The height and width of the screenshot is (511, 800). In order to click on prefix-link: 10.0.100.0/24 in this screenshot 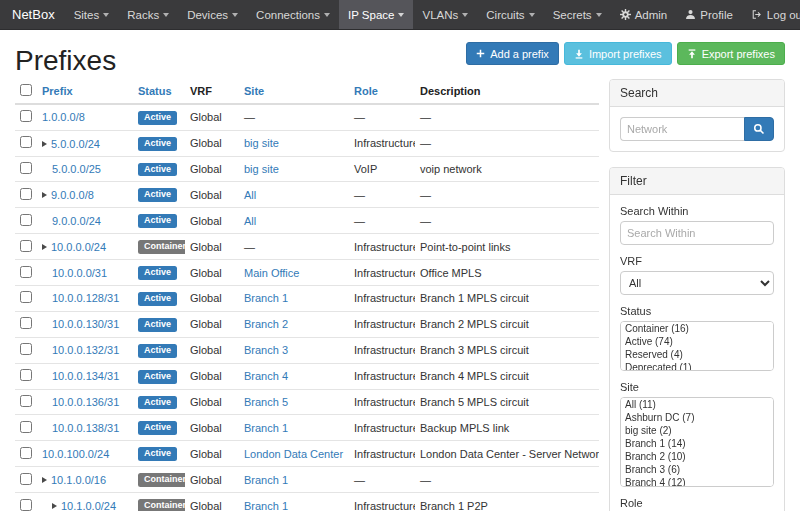, I will do `click(76, 454)`.